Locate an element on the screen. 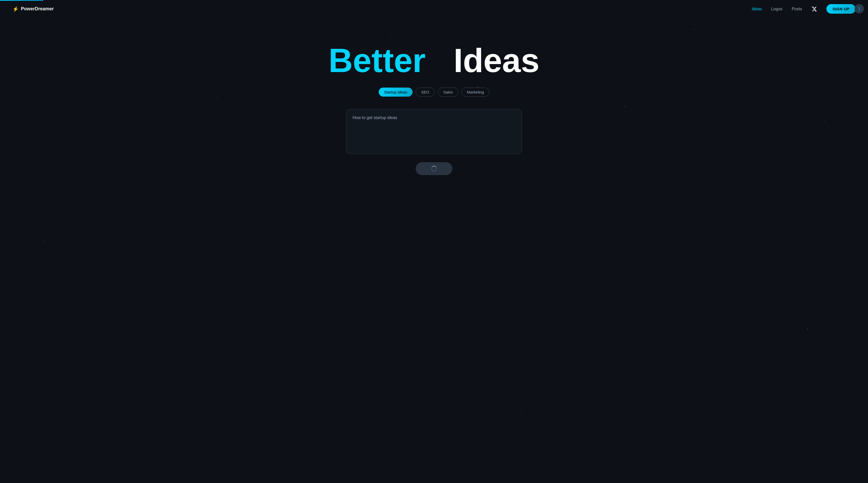 This screenshot has height=483, width=868. generate-button is located at coordinates (434, 169).